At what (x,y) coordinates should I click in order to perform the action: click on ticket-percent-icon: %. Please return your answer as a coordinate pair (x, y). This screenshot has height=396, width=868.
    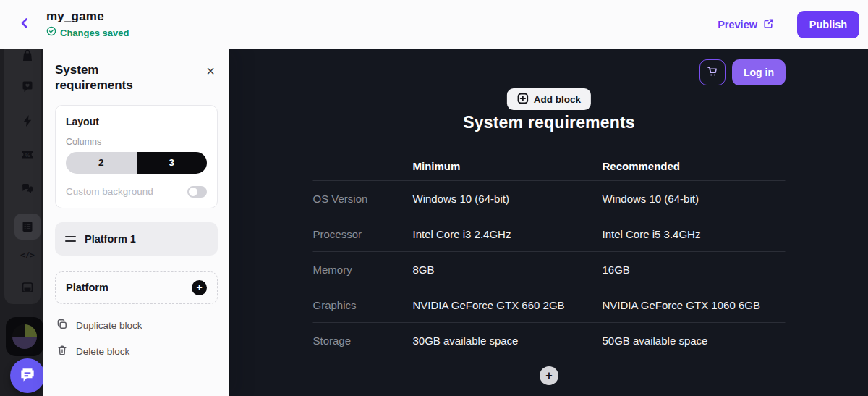
    Looking at the image, I should click on (27, 154).